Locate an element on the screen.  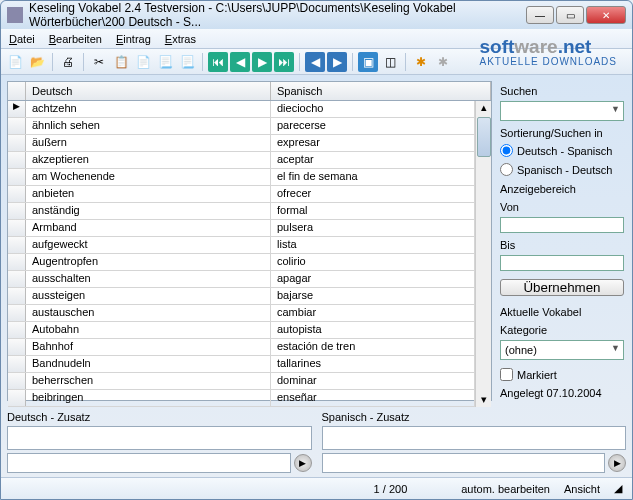
radio-de-es is located at coordinates (506, 150).